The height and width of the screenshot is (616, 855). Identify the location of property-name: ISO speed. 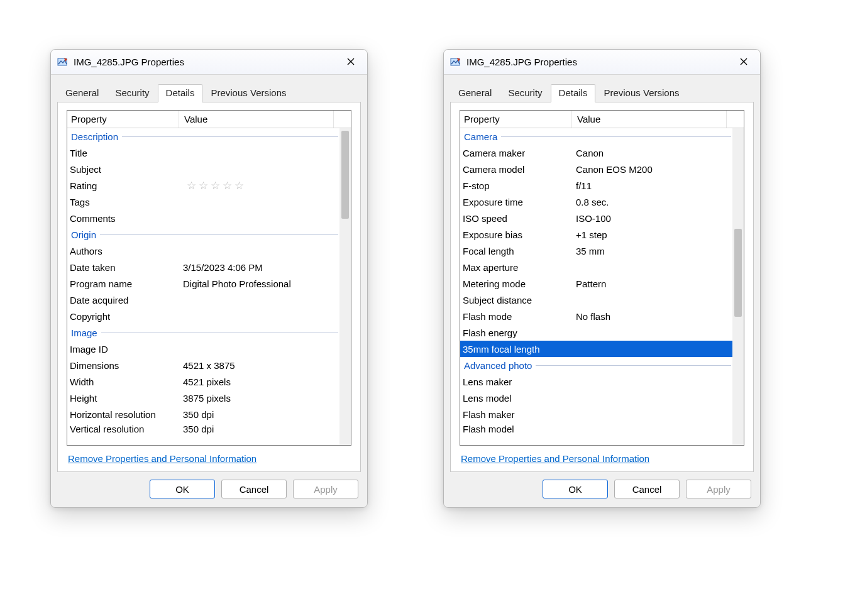
(516, 219).